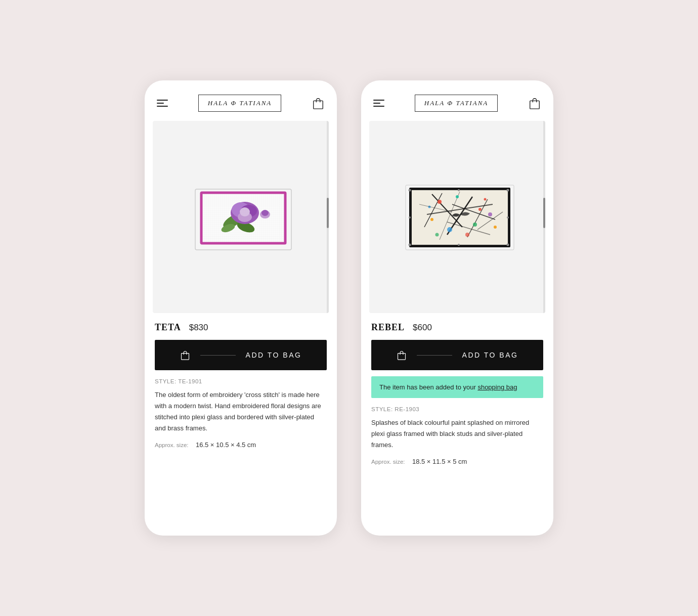 The width and height of the screenshot is (698, 616). Describe the element at coordinates (274, 355) in the screenshot. I see `add-to-bag-label: ADD TO BAG` at that location.